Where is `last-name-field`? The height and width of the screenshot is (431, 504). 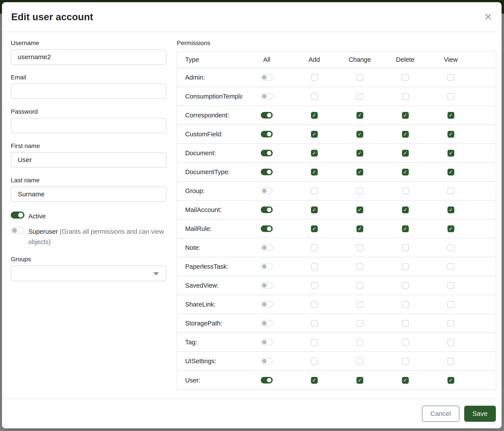
last-name-field is located at coordinates (89, 194).